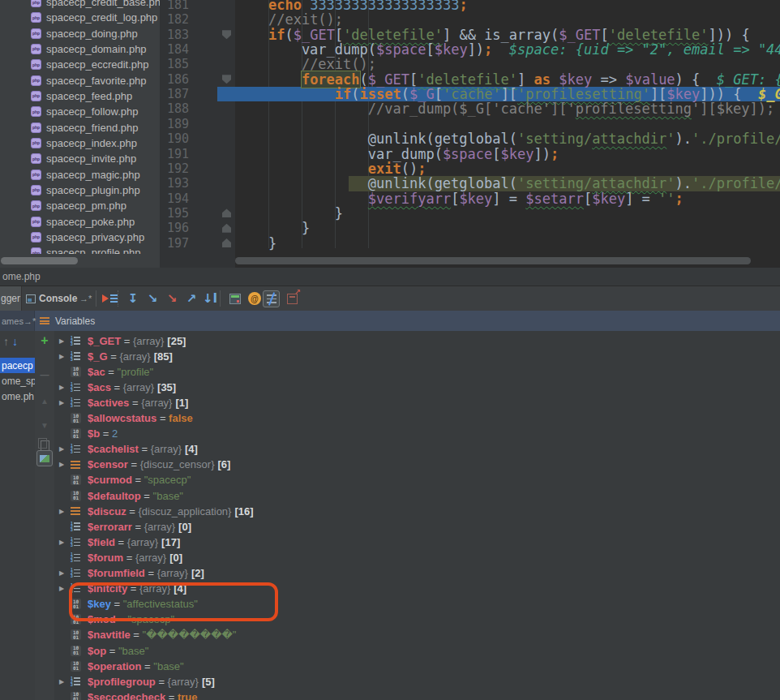  I want to click on line-number: 182, so click(174, 19).